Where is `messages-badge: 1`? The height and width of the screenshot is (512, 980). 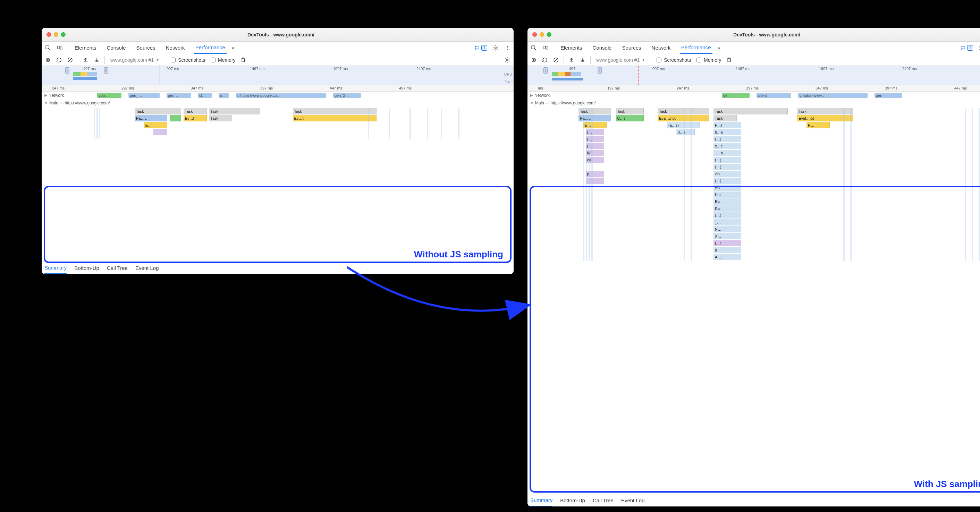
messages-badge: 1 is located at coordinates (481, 48).